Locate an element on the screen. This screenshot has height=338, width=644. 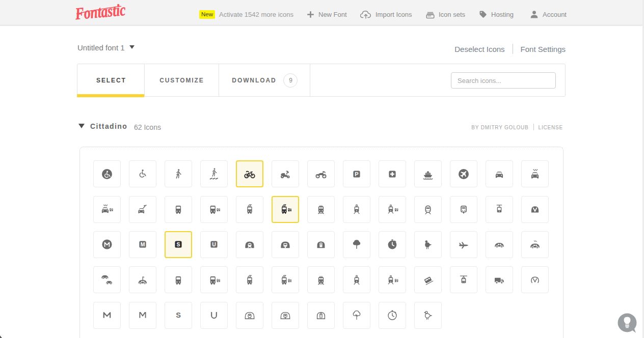
svg-text: P is located at coordinates (357, 174).